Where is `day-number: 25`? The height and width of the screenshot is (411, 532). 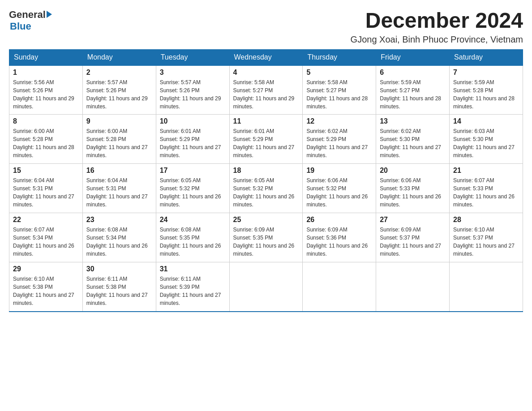
day-number: 25 is located at coordinates (266, 220).